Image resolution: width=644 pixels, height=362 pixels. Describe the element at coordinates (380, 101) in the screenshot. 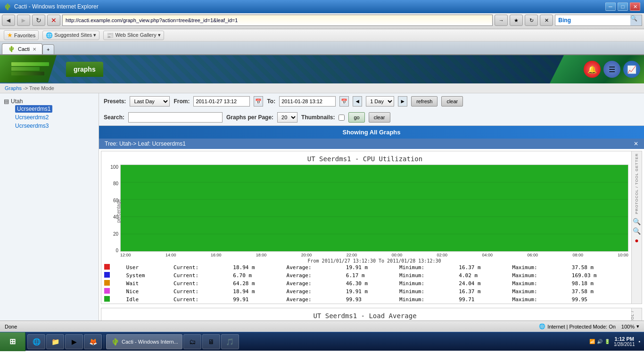

I see `period-select: 1 Day 1 Week 1 Month` at that location.